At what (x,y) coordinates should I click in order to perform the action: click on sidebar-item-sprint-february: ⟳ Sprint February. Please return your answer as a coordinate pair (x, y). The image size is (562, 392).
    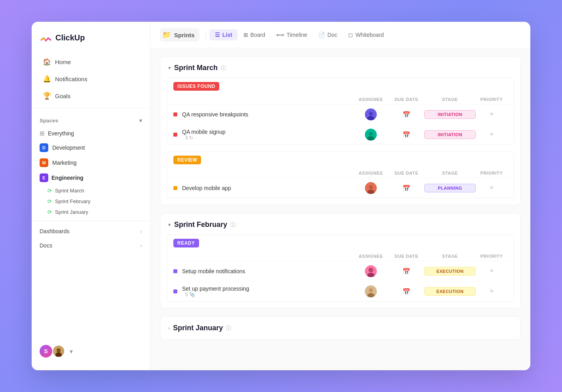
    Looking at the image, I should click on (95, 201).